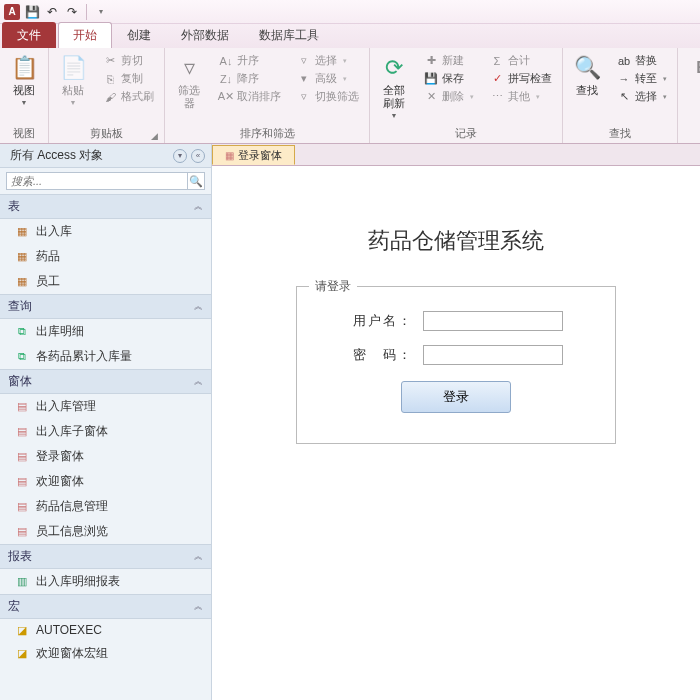  Describe the element at coordinates (106, 630) in the screenshot. I see `nav-item: ◪AUTOEXEC` at that location.